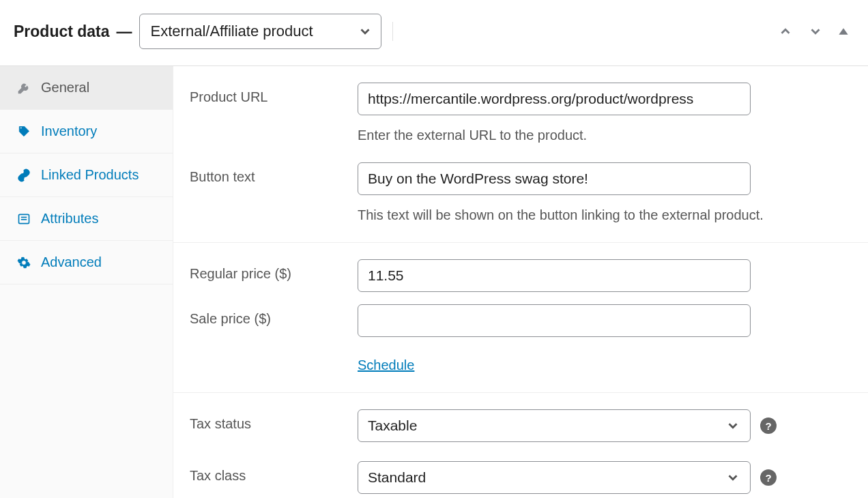 This screenshot has height=498, width=868. I want to click on tax-class-select: Standard, so click(554, 478).